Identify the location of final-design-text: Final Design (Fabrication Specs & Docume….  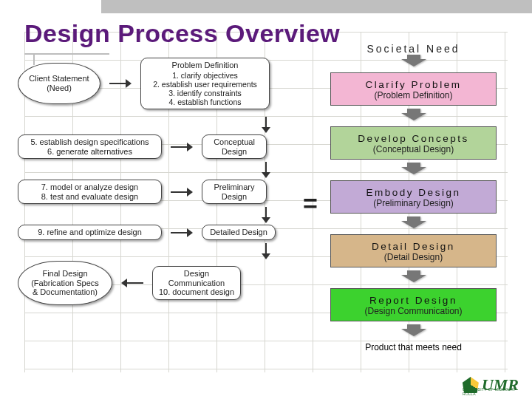
(65, 283).